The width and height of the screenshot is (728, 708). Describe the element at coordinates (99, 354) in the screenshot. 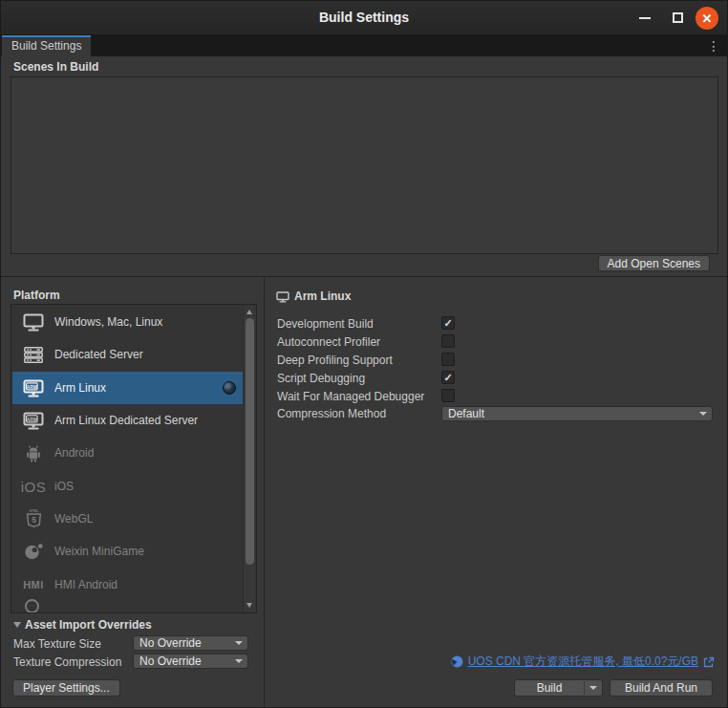

I see `platform-item-label: Dedicated Server` at that location.